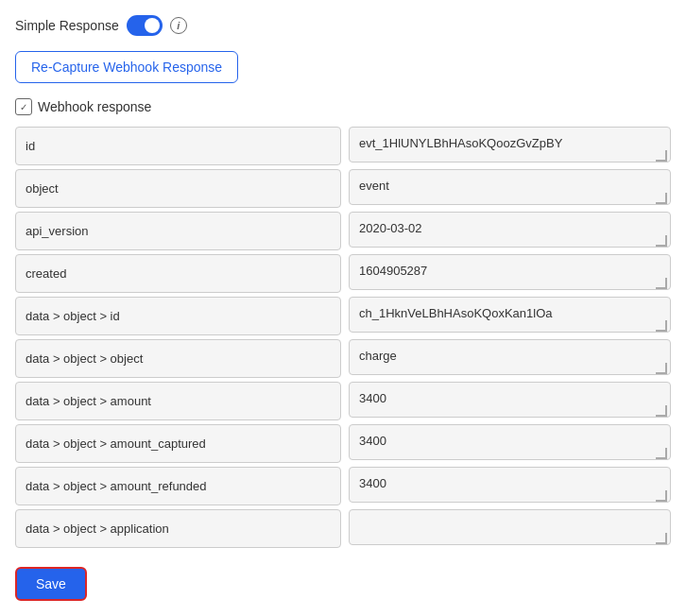 The width and height of the screenshot is (686, 616). I want to click on field-key: data > object > amount_captured, so click(178, 444).